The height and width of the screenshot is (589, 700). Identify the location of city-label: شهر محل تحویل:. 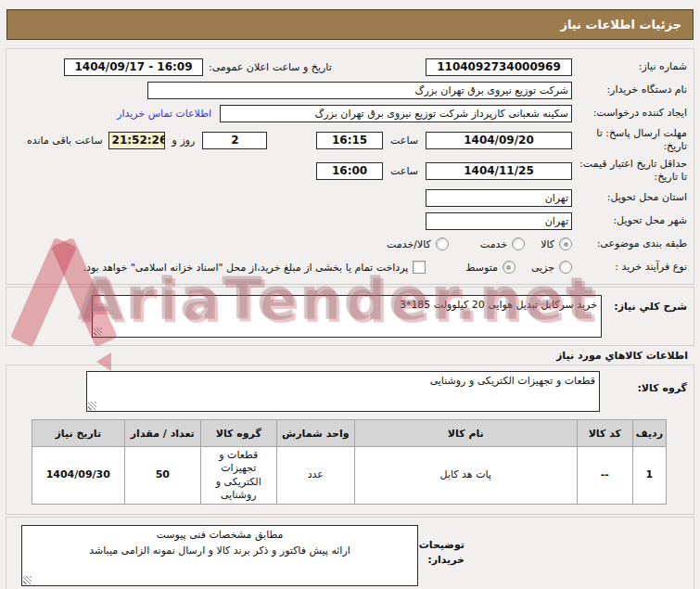
(630, 221).